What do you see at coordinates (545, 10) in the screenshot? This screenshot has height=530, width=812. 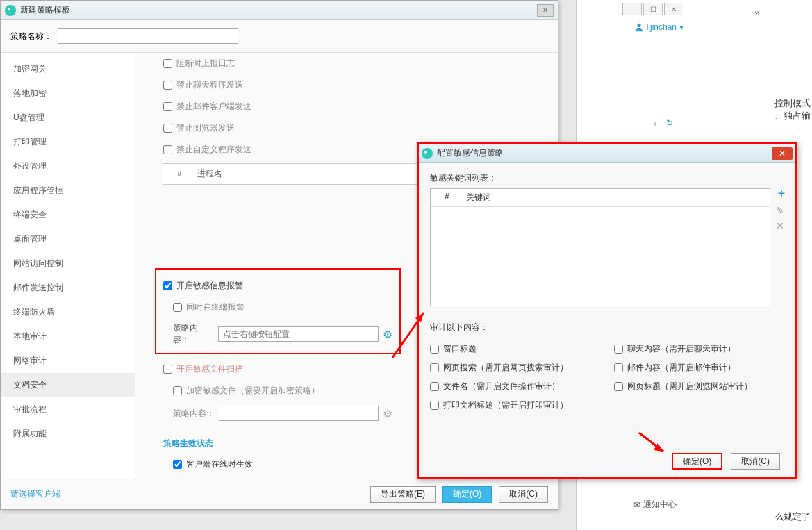 I see `close-icon: ✕` at bounding box center [545, 10].